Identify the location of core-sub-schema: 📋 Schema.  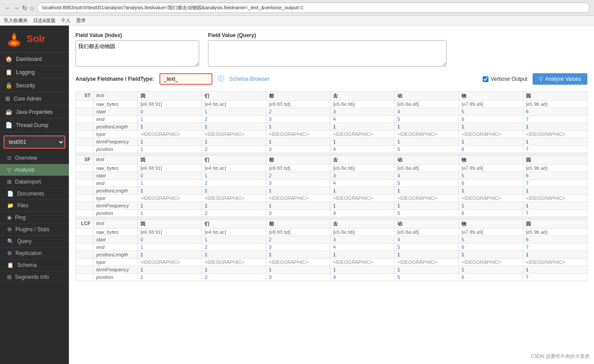
(34, 266).